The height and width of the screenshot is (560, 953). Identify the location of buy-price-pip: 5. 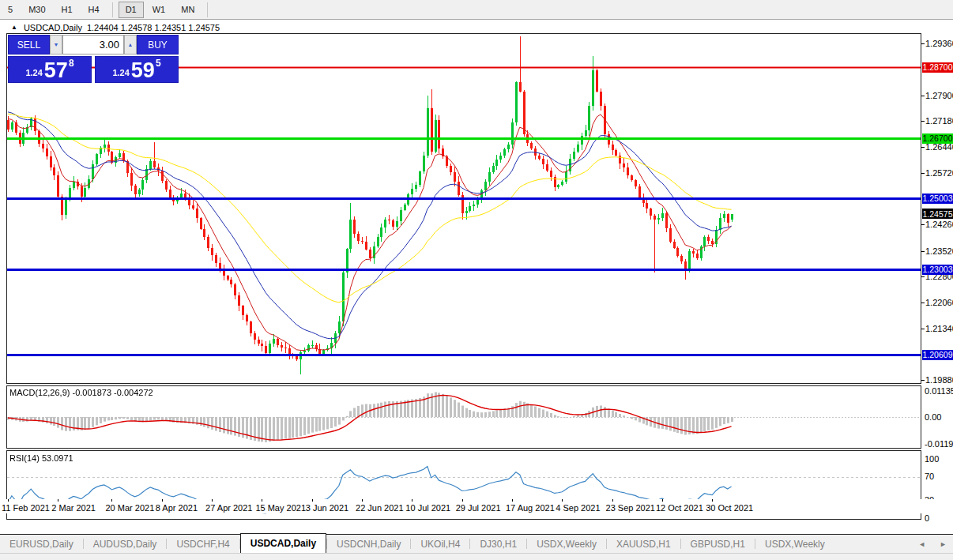
(158, 63).